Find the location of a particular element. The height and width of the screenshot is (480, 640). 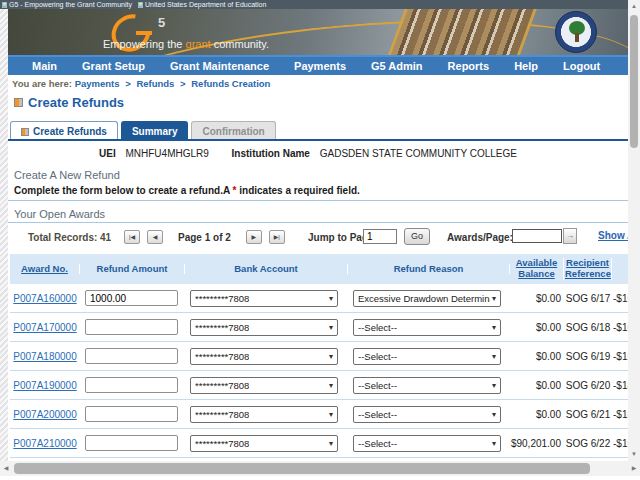

nav-item-g5-admin: G5 Admin is located at coordinates (397, 66).